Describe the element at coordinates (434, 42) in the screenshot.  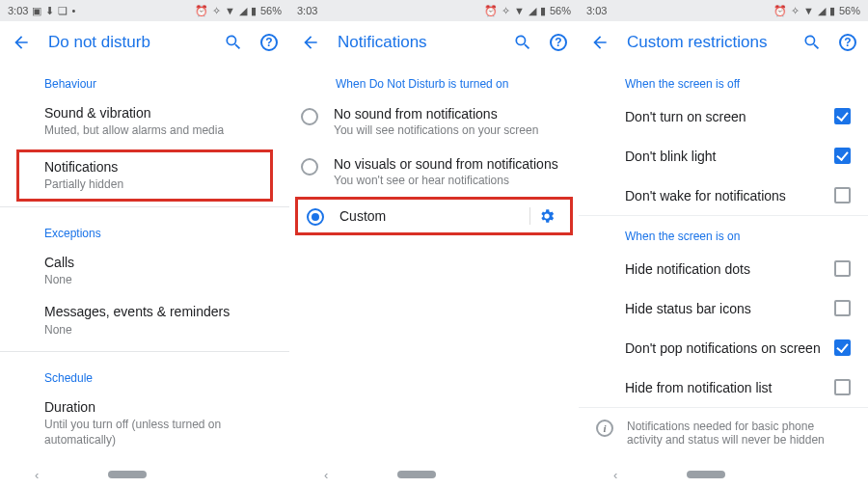
I see `app-bar: Notifications ?` at that location.